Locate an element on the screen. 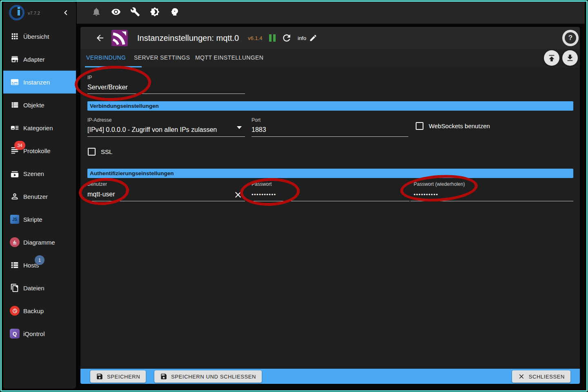  close-button-label: SCHLIESSEN is located at coordinates (547, 376).